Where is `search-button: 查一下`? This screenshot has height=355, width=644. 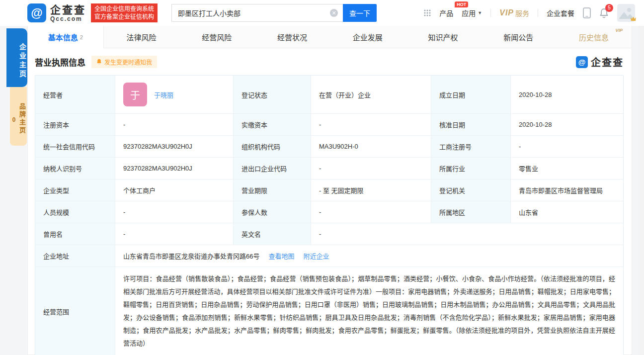 search-button: 查一下 is located at coordinates (360, 13).